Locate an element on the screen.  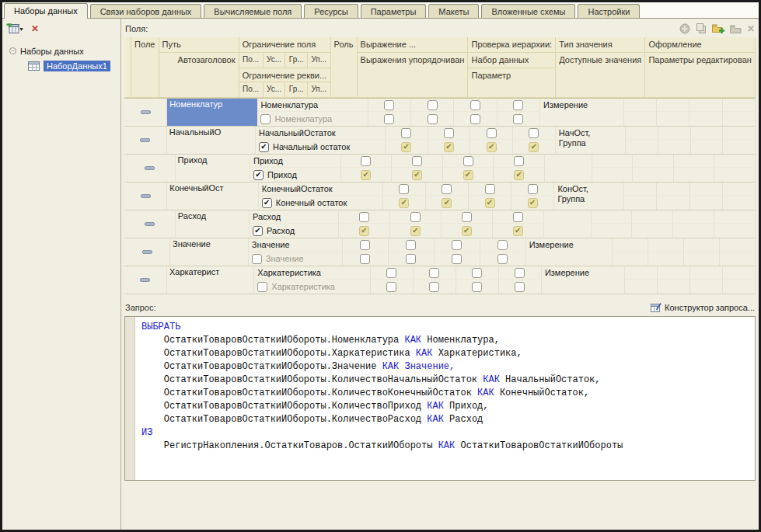
collapse-icon: − is located at coordinates (12, 51).